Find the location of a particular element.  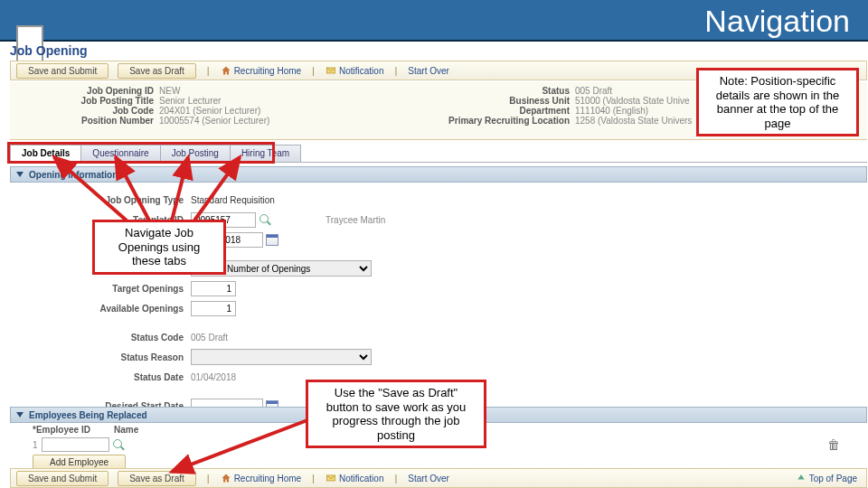

notification-link-bottom: Notification is located at coordinates (354, 478).